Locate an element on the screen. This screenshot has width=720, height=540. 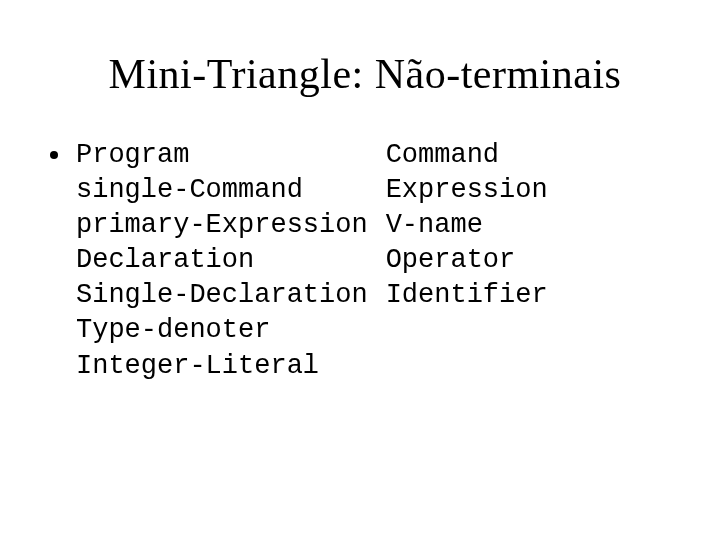
bullet-icon is located at coordinates (54, 155).